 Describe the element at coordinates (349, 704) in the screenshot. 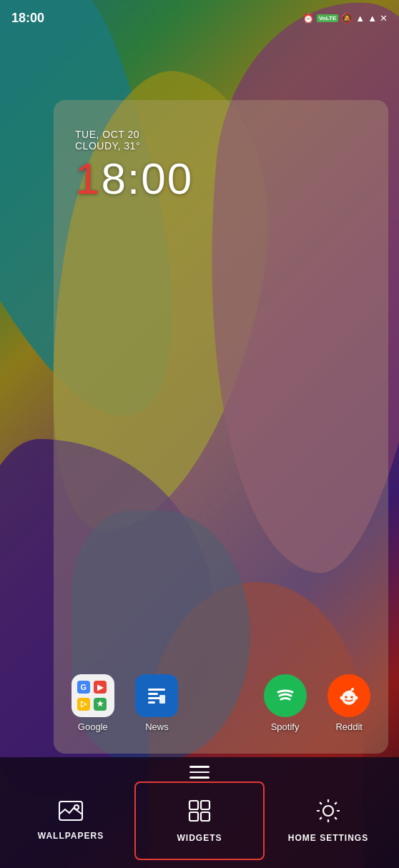

I see `app-item-reddit: Reddit` at that location.